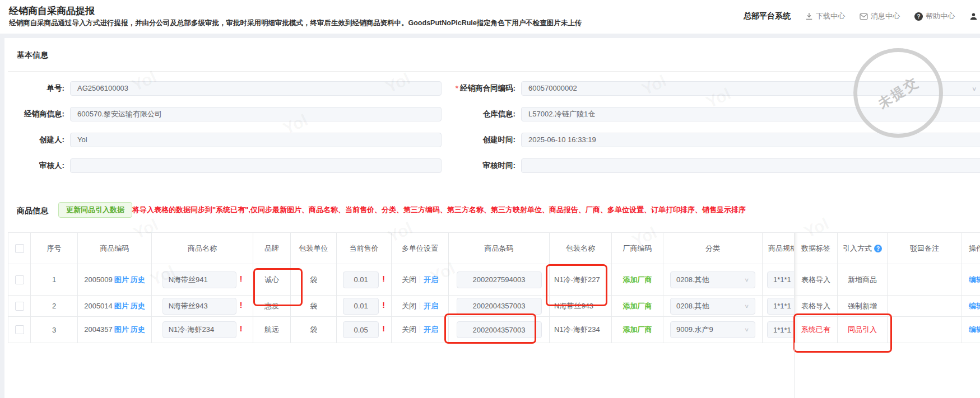 Image resolution: width=980 pixels, height=398 pixels. Describe the element at coordinates (199, 280) in the screenshot. I see `goods-name-input: N海带丝941` at that location.